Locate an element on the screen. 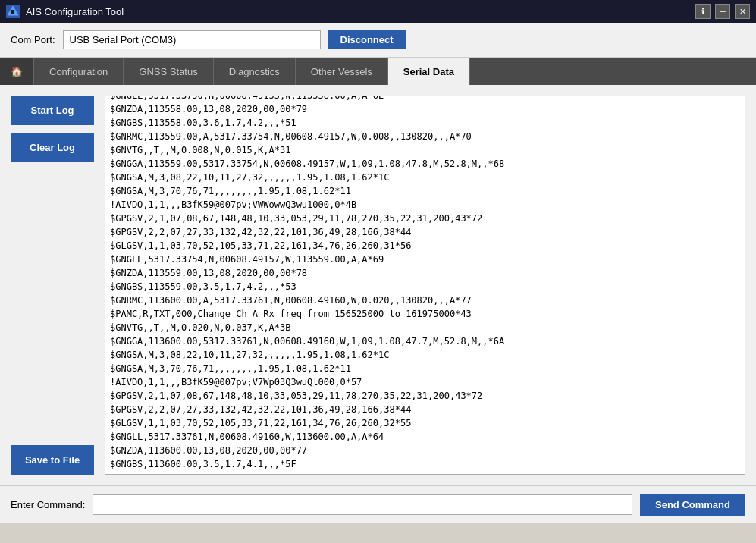  command-bar: Enter Command: Send Command is located at coordinates (378, 504).